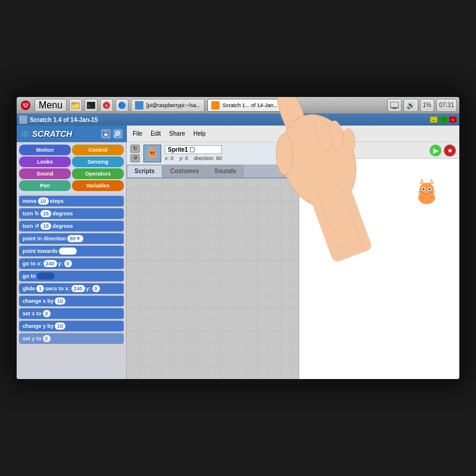 Image resolution: width=476 pixels, height=476 pixels. What do you see at coordinates (71, 314) in the screenshot?
I see `block-set-x: set x to 0` at bounding box center [71, 314].